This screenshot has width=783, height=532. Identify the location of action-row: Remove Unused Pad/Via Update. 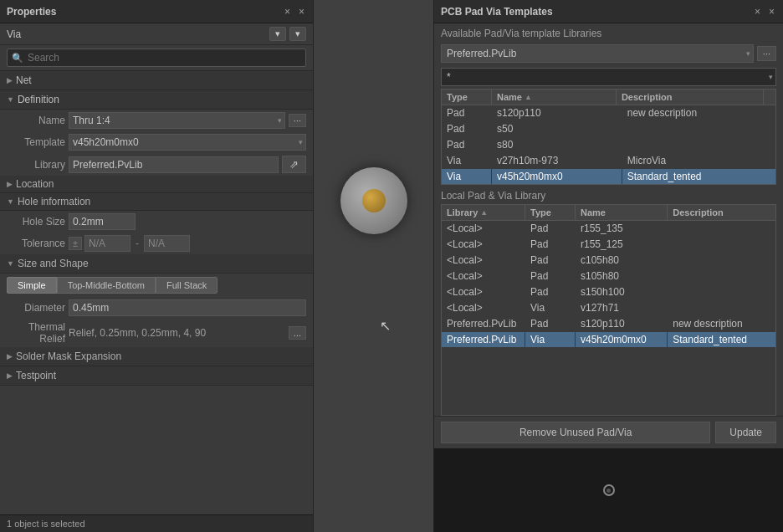
(609, 432).